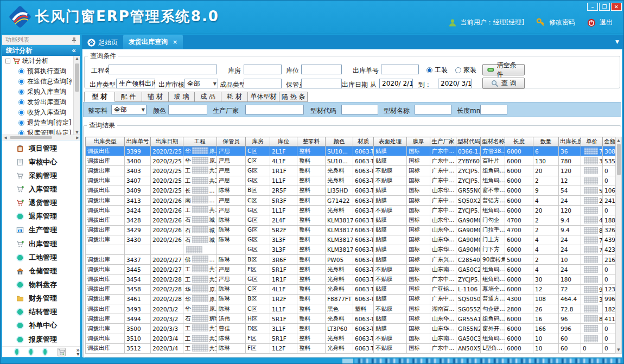  Describe the element at coordinates (188, 110) in the screenshot. I see `color-input` at that location.